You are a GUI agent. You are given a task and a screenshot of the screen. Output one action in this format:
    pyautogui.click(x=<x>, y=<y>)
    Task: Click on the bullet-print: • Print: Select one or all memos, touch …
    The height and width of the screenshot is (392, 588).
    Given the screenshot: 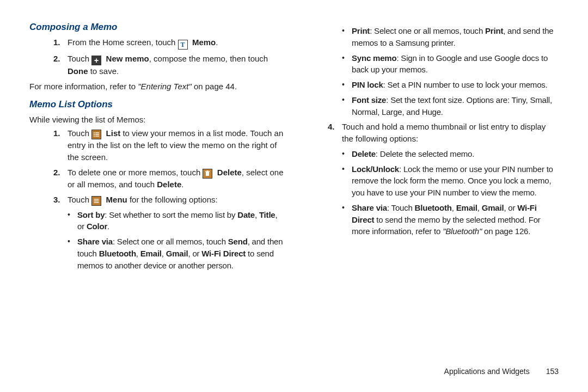 What is the action you would take?
    pyautogui.click(x=450, y=37)
    